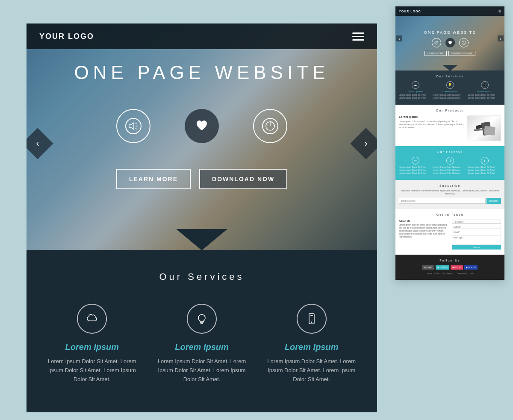  Describe the element at coordinates (462, 53) in the screenshot. I see `sm-download-btn: DOWNLOAD NOW` at that location.